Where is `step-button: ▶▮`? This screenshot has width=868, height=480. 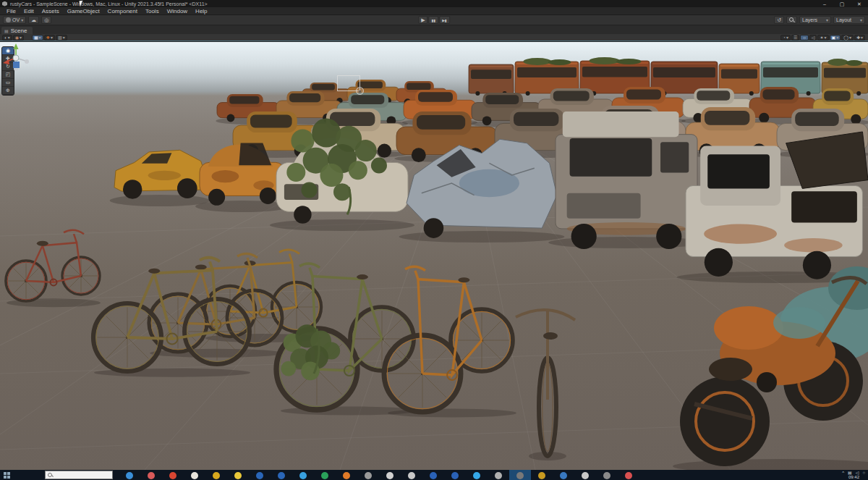
step-button: ▶▮ is located at coordinates (444, 20).